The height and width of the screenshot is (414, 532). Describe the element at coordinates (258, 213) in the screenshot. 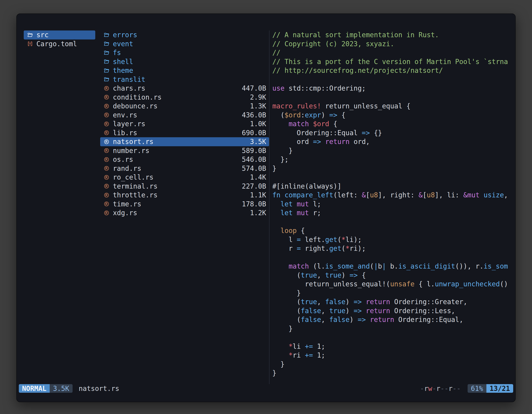

I see `file-size: 1.2K` at that location.